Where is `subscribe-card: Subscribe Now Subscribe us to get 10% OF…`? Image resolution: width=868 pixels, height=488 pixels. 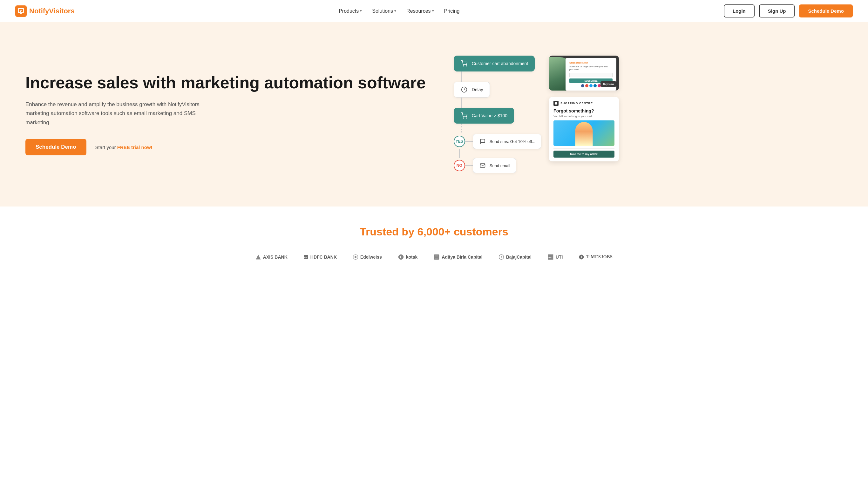 subscribe-card: Subscribe Now Subscribe us to get 10% OF… is located at coordinates (584, 73).